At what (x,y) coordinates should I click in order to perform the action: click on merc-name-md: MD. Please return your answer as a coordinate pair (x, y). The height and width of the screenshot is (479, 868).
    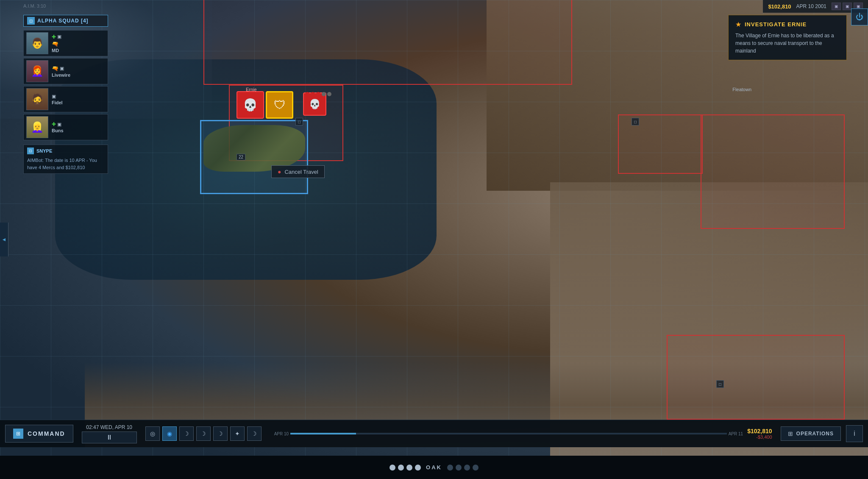
    Looking at the image, I should click on (57, 50).